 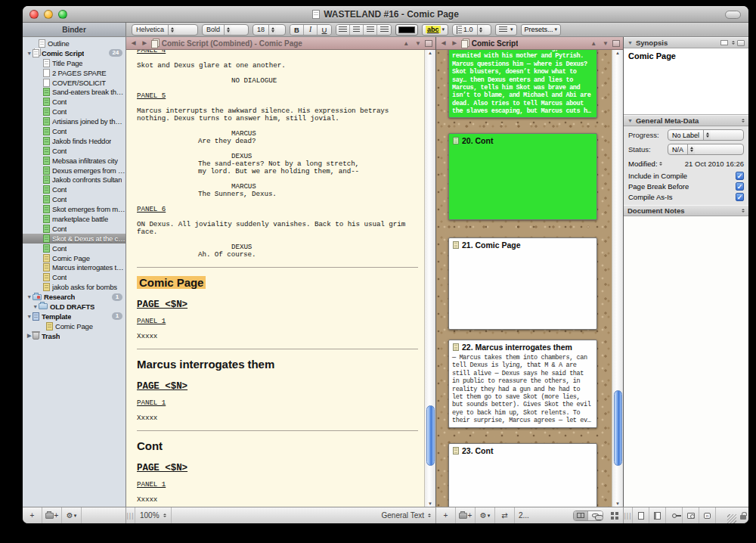 I want to click on zoom-window-button, so click(x=63, y=14).